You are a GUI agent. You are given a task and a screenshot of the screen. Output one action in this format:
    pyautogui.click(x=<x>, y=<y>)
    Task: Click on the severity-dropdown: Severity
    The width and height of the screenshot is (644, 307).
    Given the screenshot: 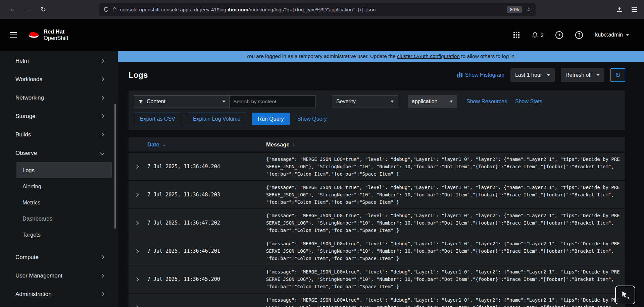 What is the action you would take?
    pyautogui.click(x=365, y=102)
    